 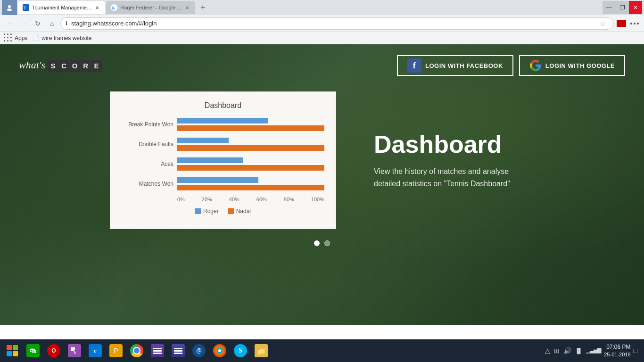 What do you see at coordinates (116, 351) in the screenshot?
I see `taskbar-pandora-app: P` at bounding box center [116, 351].